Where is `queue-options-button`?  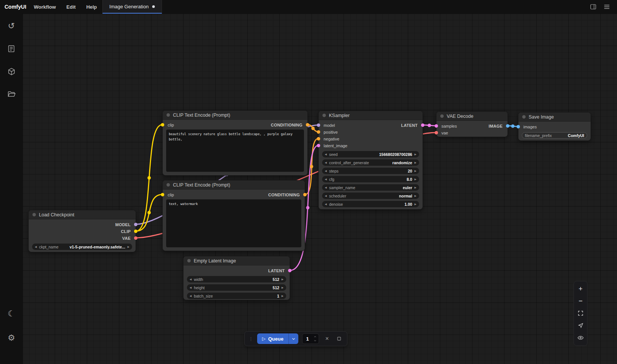
queue-options-button is located at coordinates (293, 339).